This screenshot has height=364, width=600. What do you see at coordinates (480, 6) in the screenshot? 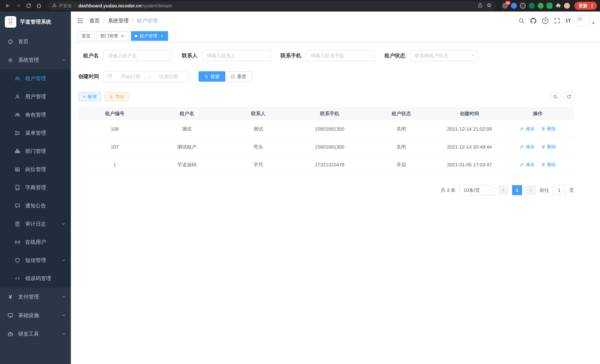
I see `share-icon` at bounding box center [480, 6].